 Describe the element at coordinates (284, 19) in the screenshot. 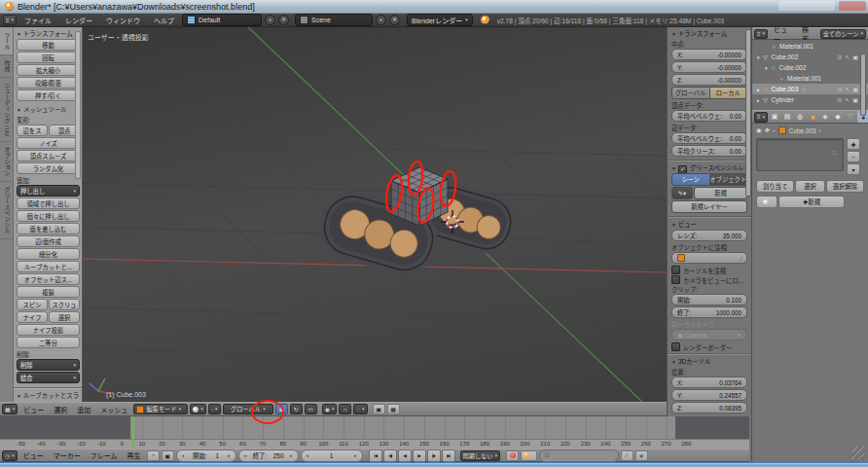

I see `delete-layout-button: ✕` at that location.